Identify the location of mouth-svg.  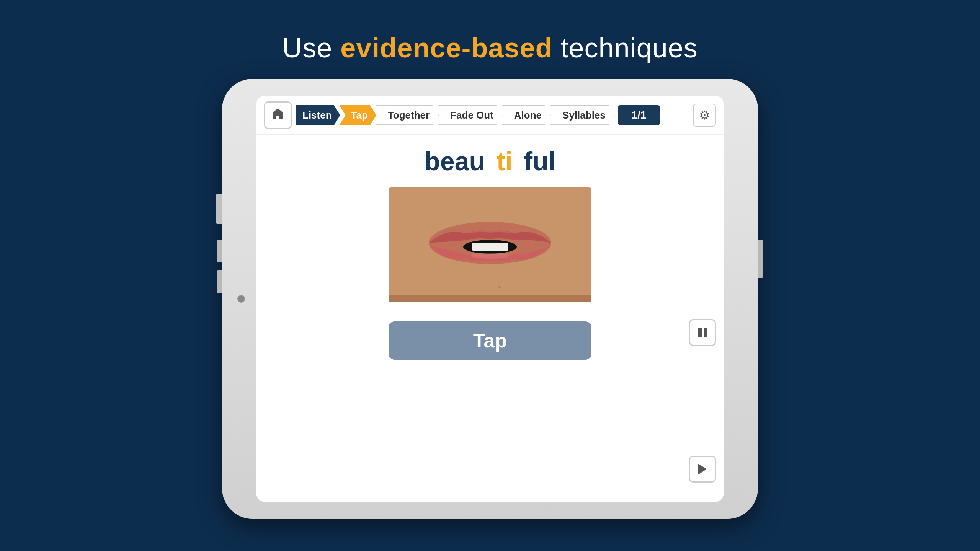
(490, 245).